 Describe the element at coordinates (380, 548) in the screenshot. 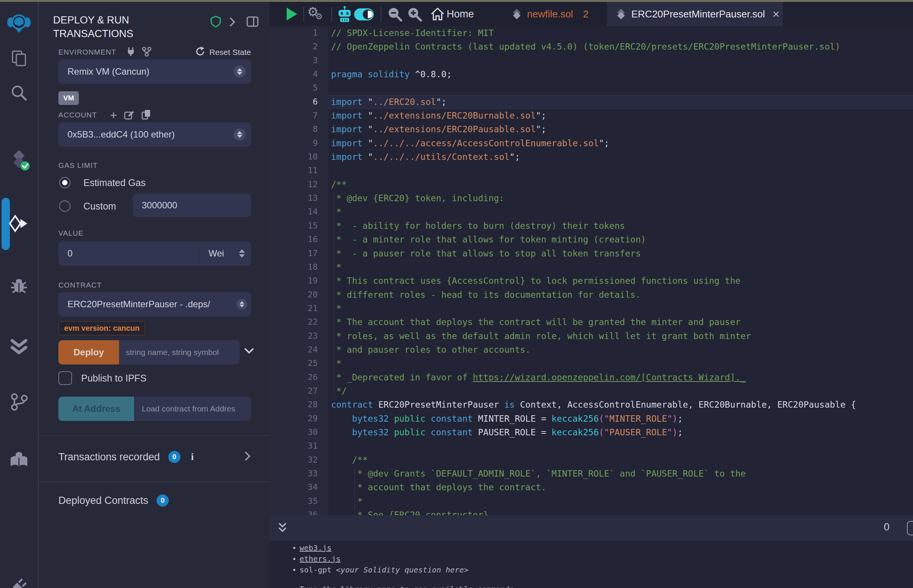

I see `terminal-entry: •web3.js` at that location.